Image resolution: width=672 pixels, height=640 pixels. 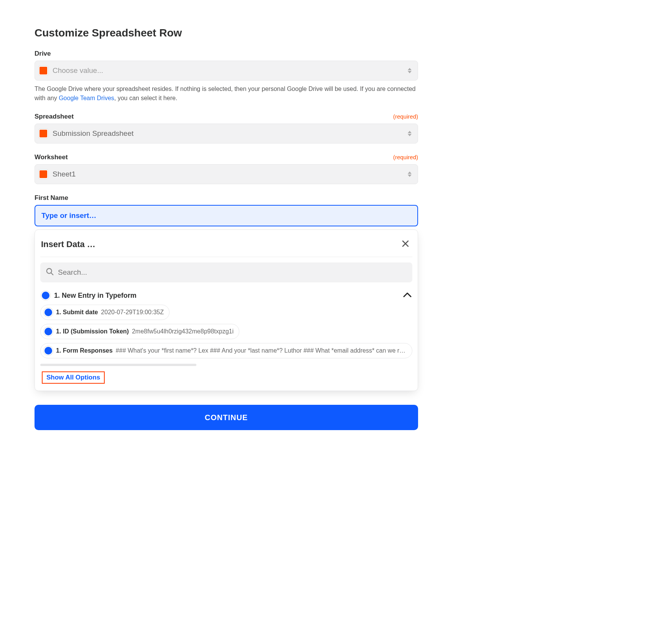 What do you see at coordinates (140, 332) in the screenshot?
I see `option-submission-token: 1. ID (Submission Token) 2me8fw5u4lh0rzi…` at bounding box center [140, 332].